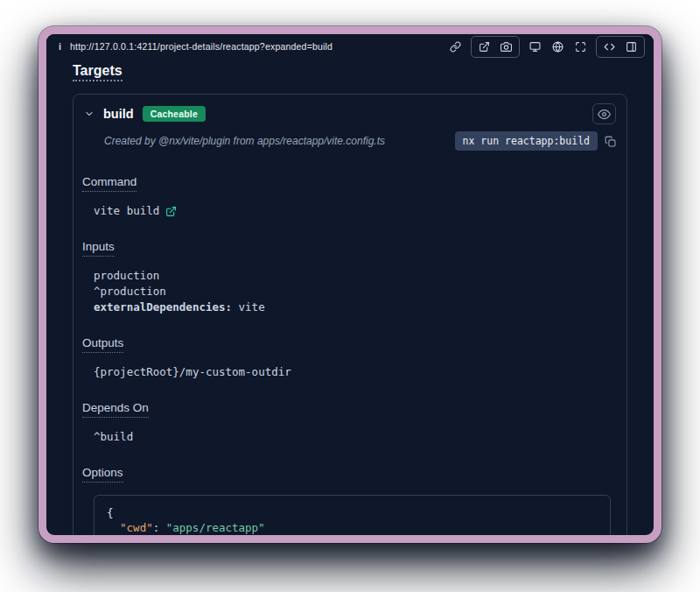  What do you see at coordinates (201, 46) in the screenshot?
I see `url-text: http://127.0.0.1:4211/project-details/re…` at bounding box center [201, 46].